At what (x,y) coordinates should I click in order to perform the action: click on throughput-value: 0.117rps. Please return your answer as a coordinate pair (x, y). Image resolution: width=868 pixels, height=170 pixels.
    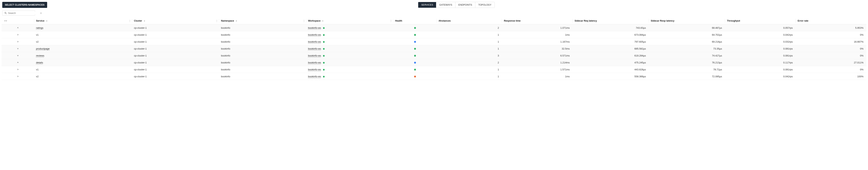
    Looking at the image, I should click on (788, 63).